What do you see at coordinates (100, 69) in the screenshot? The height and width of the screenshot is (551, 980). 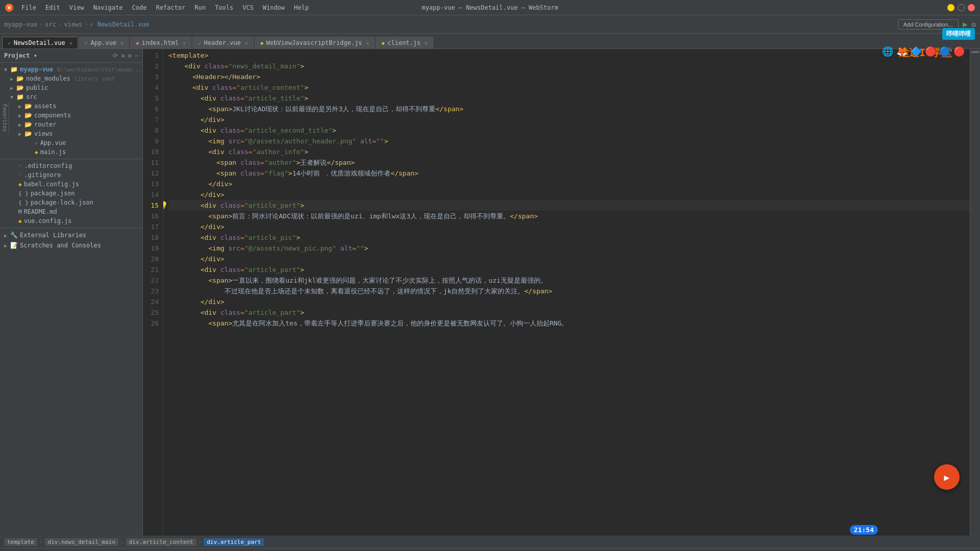 I see `tree-path: D:\workspace\ttit\myap...` at bounding box center [100, 69].